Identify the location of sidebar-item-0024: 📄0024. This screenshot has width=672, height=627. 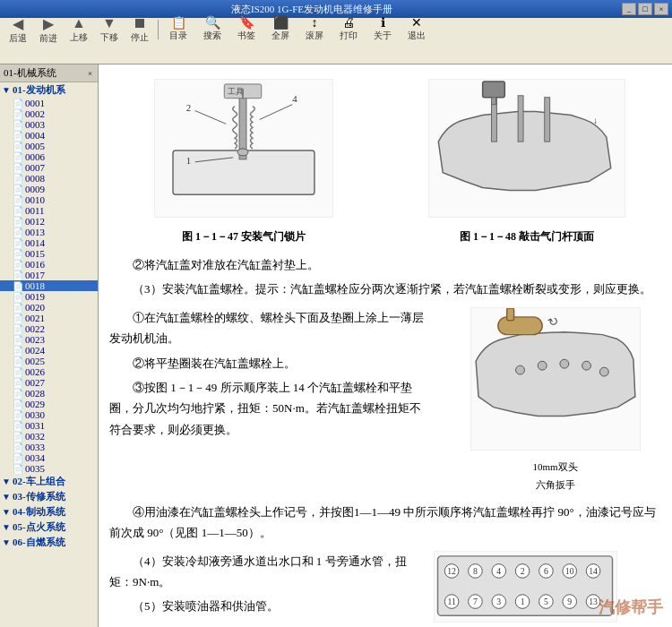
(48, 350).